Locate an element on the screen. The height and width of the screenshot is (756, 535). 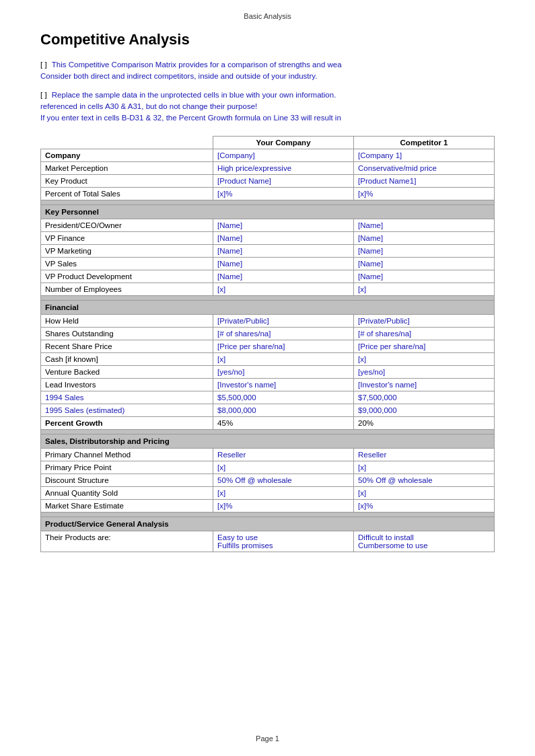
row-sales95-comp: $9,000,000 is located at coordinates (424, 410).